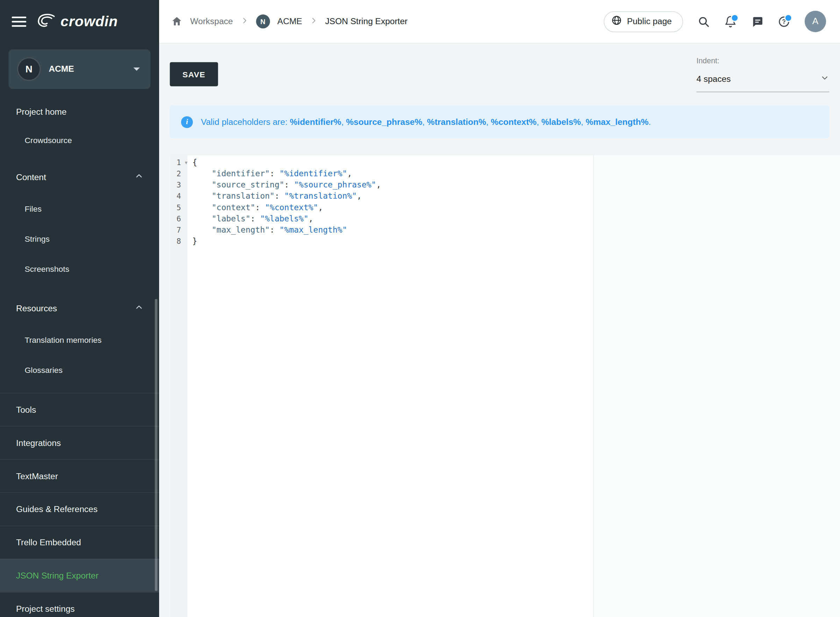  What do you see at coordinates (617, 22) in the screenshot?
I see `globe-icon` at bounding box center [617, 22].